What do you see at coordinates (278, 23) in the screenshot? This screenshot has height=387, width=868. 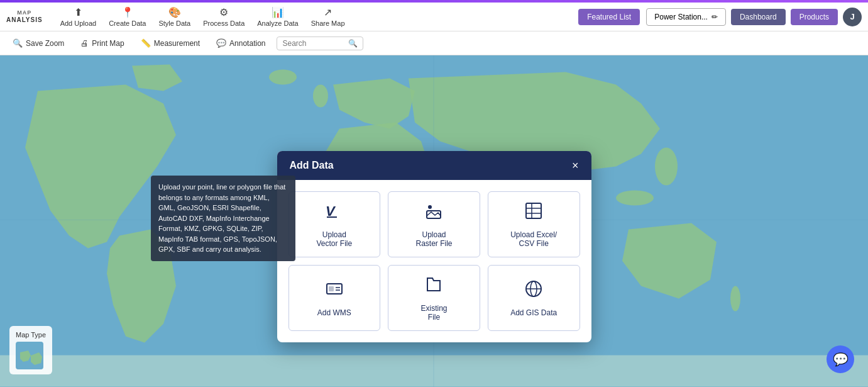 I see `nav-item-analyze-data-label: Analyze Data` at bounding box center [278, 23].